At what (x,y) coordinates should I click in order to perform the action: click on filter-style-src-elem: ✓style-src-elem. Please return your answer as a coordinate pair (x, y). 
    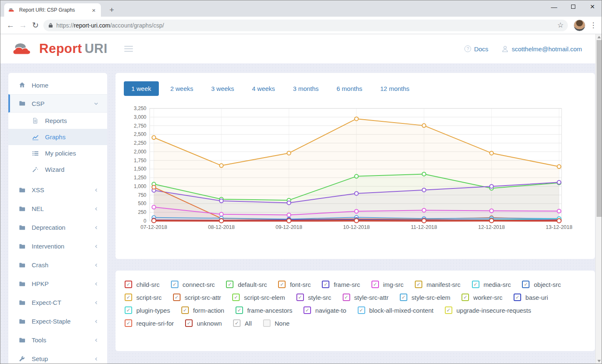
    Looking at the image, I should click on (425, 297).